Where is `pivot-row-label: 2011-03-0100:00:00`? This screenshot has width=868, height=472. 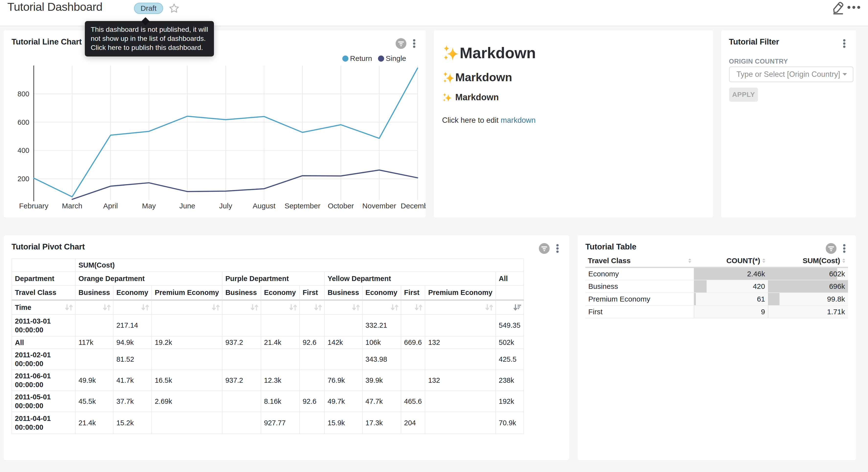 pivot-row-label: 2011-03-0100:00:00 is located at coordinates (43, 325).